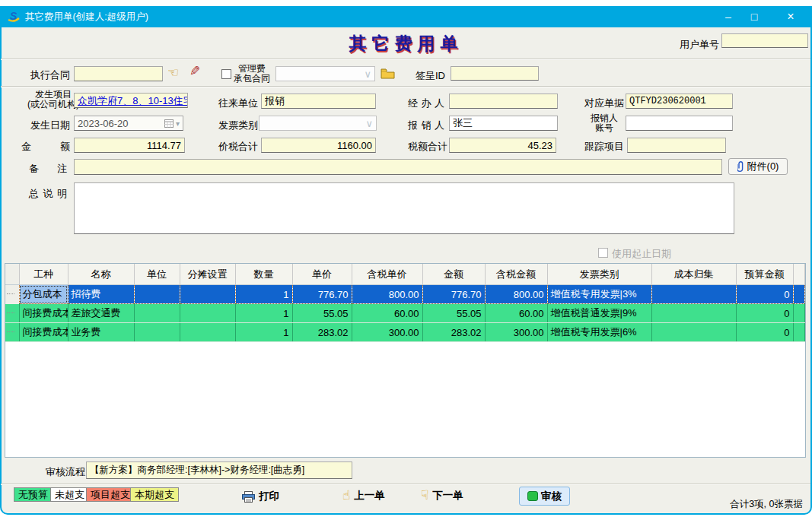 The image size is (812, 517). I want to click on column-header: 分摊设置, so click(207, 274).